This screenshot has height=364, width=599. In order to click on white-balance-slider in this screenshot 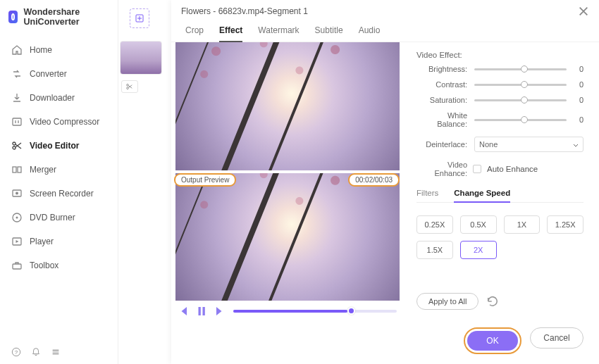, I will do `click(520, 120)`.